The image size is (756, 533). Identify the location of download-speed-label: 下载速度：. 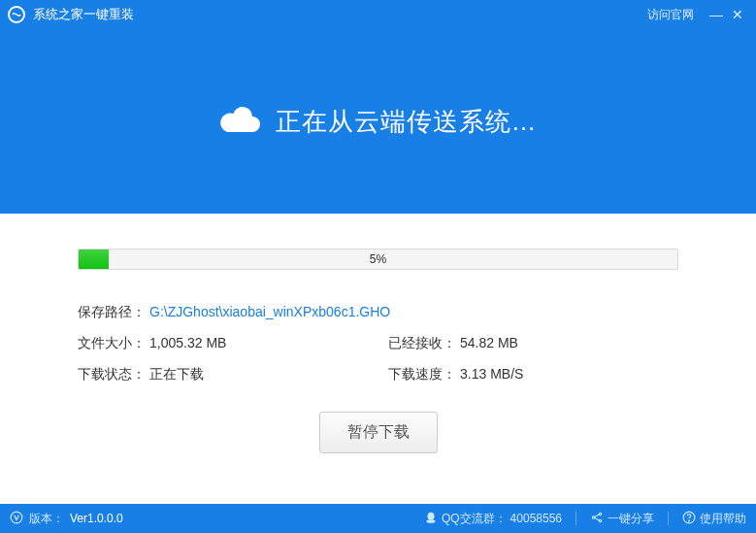
(422, 374).